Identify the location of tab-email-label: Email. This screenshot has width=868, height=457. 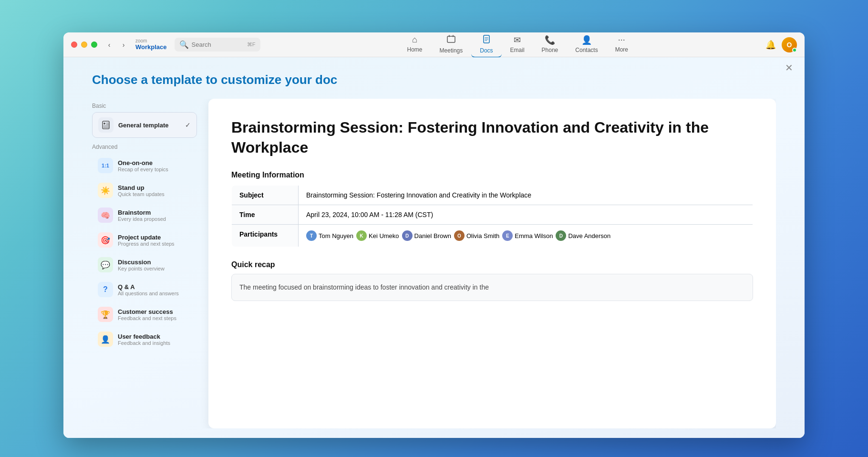
(517, 50).